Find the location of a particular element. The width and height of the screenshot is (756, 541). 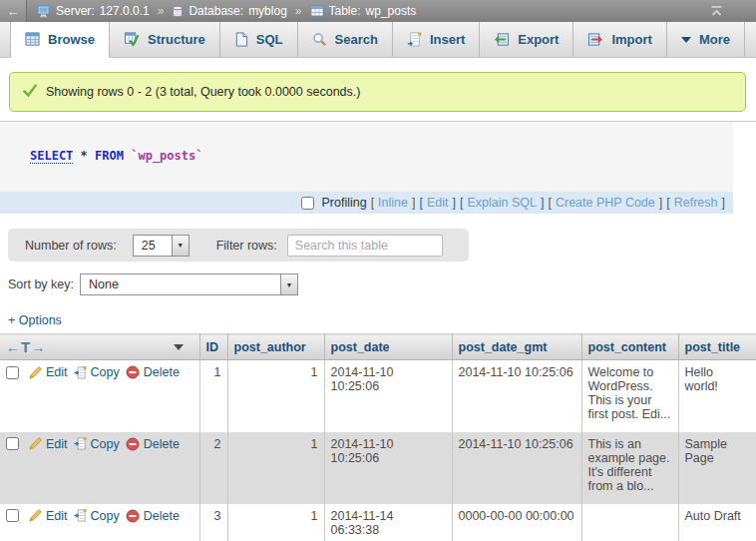

tab-structure: Structure is located at coordinates (166, 40).